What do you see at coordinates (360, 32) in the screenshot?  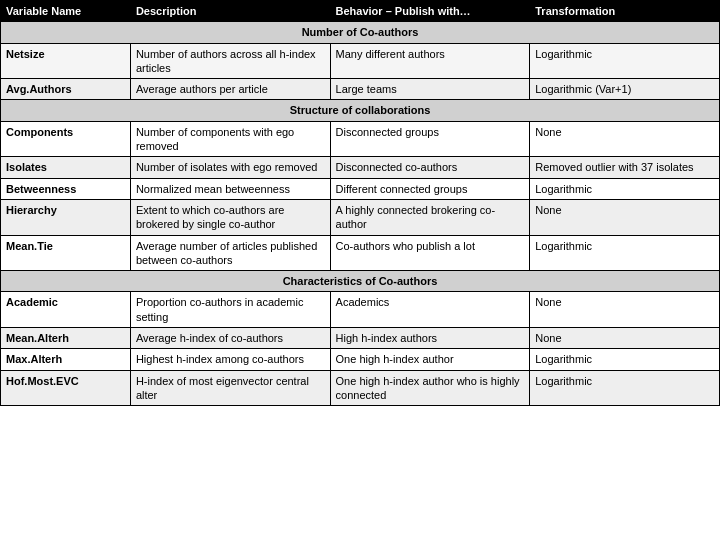 I see `section-header-row: Number of Co-authors` at bounding box center [360, 32].